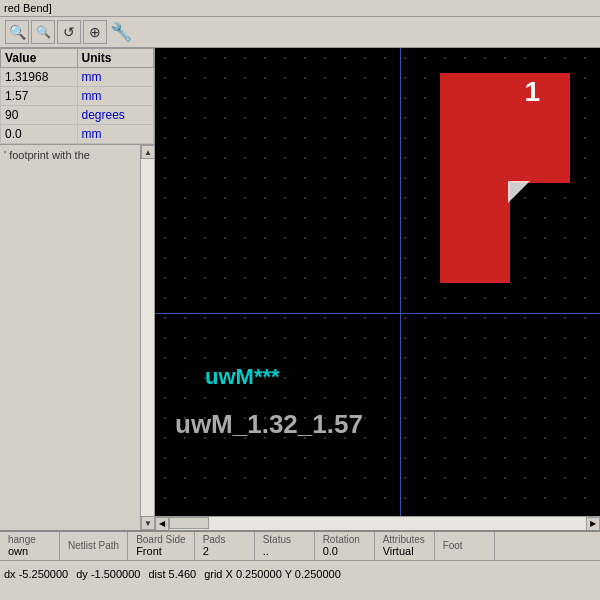  I want to click on zoom-fit-icon: ⊕, so click(95, 32).